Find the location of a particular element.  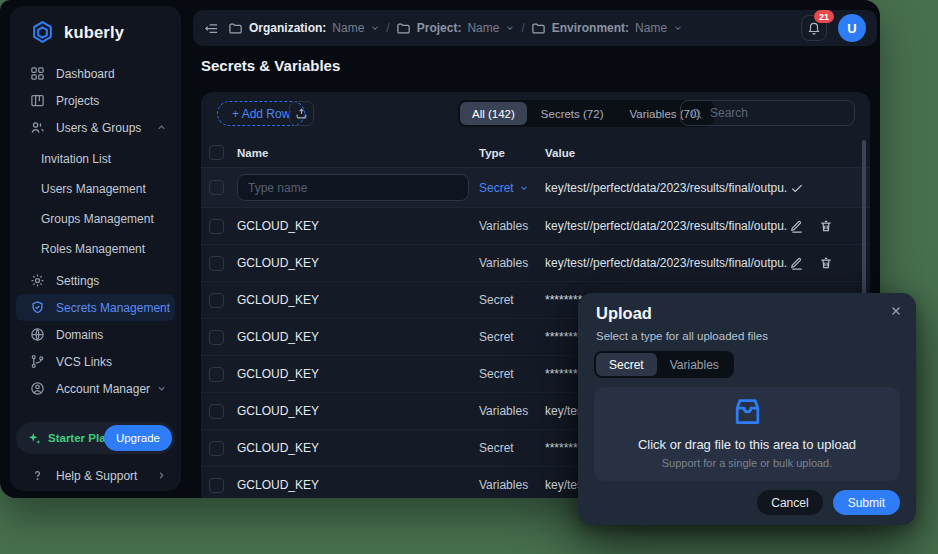

sidebar-item-secrets-management: Secrets Management is located at coordinates (96, 308).